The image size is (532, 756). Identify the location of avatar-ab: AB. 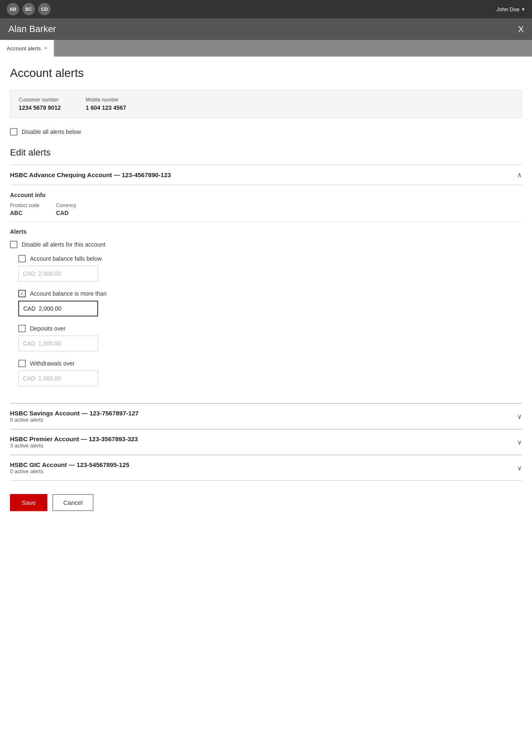
(13, 9).